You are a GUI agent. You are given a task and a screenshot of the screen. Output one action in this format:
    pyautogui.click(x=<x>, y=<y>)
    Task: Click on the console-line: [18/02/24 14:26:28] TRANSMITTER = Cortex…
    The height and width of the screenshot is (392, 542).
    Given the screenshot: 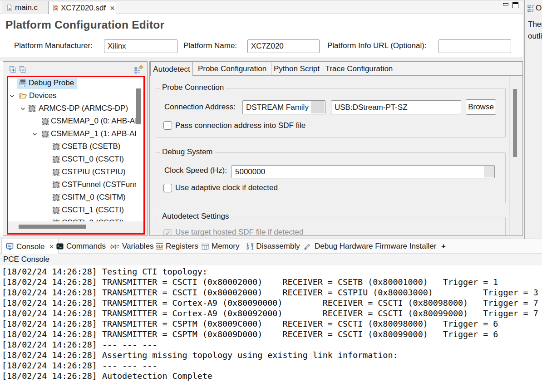 What is the action you would take?
    pyautogui.click(x=270, y=303)
    